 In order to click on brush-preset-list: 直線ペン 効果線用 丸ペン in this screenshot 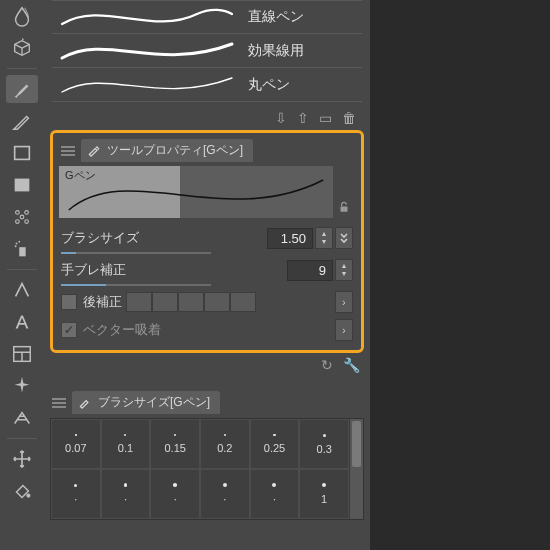, I will do `click(207, 53)`.